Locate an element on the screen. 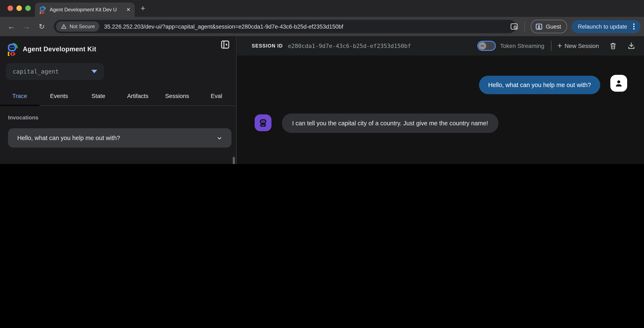  browser-tab: Agent Development Kit Dev U ✕ is located at coordinates (85, 9).